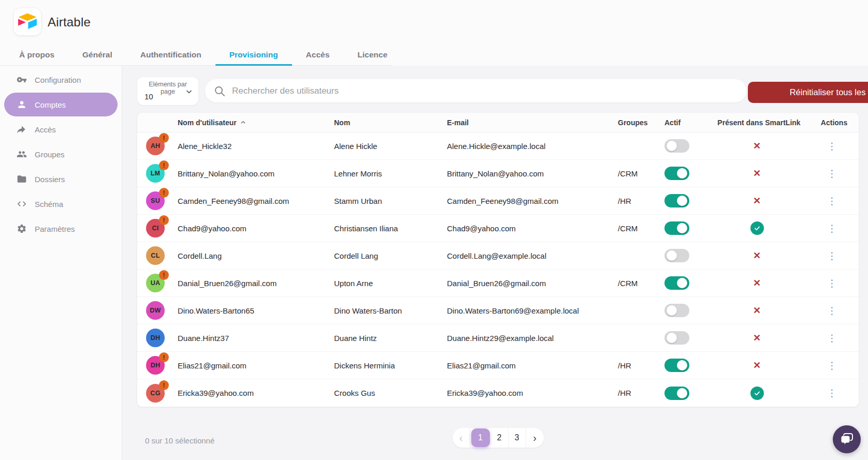 The width and height of the screenshot is (868, 460). Describe the element at coordinates (155, 283) in the screenshot. I see `avatar-initials: UA` at that location.